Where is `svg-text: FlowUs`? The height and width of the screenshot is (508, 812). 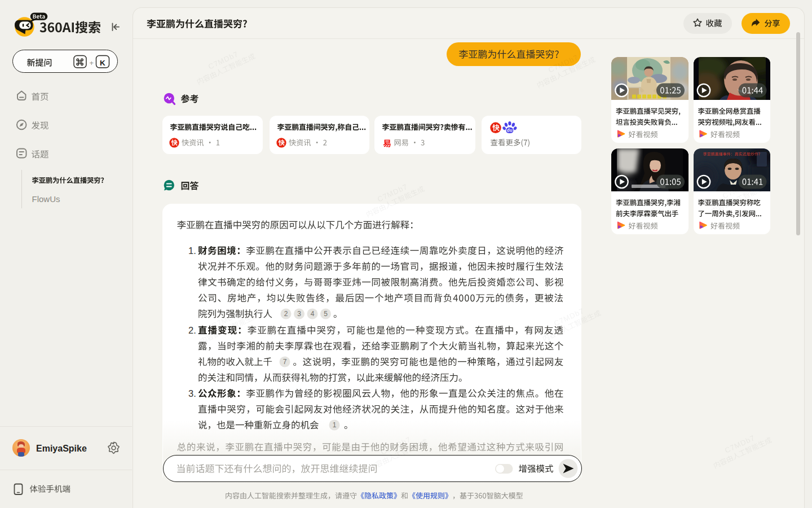
svg-text: FlowUs is located at coordinates (46, 199).